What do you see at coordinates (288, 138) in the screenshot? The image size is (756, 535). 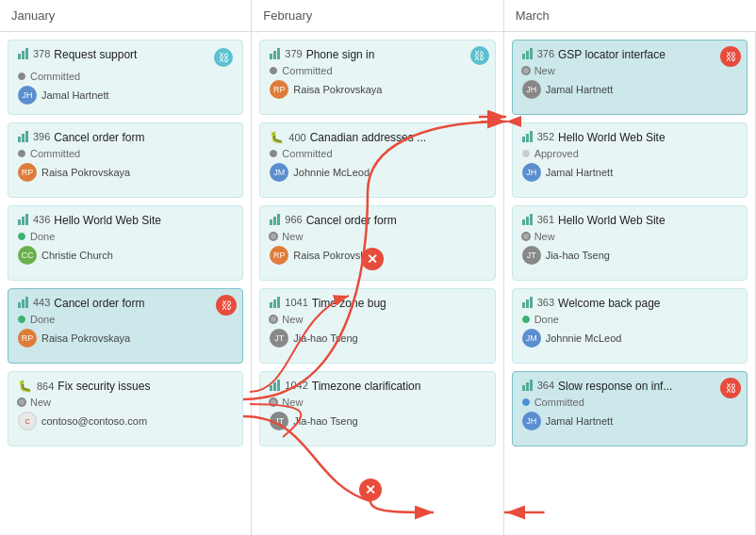 I see `card-id: 🐛 400` at bounding box center [288, 138].